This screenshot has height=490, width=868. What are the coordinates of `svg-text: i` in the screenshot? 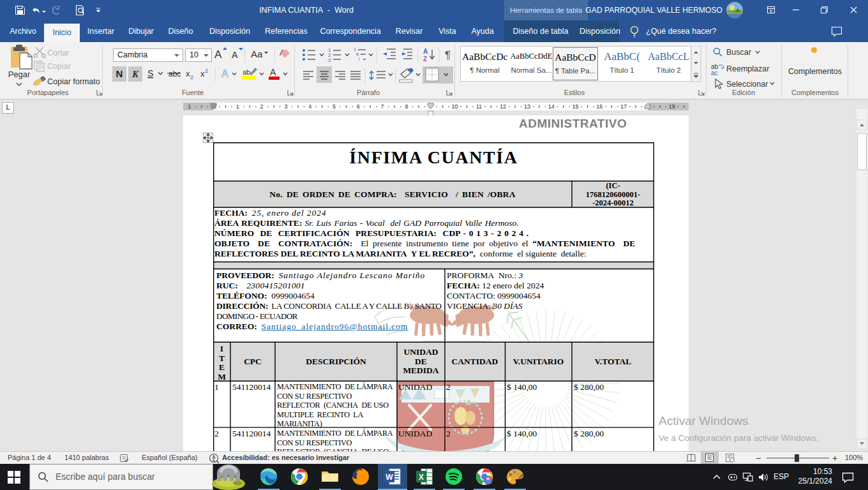 It's located at (359, 59).